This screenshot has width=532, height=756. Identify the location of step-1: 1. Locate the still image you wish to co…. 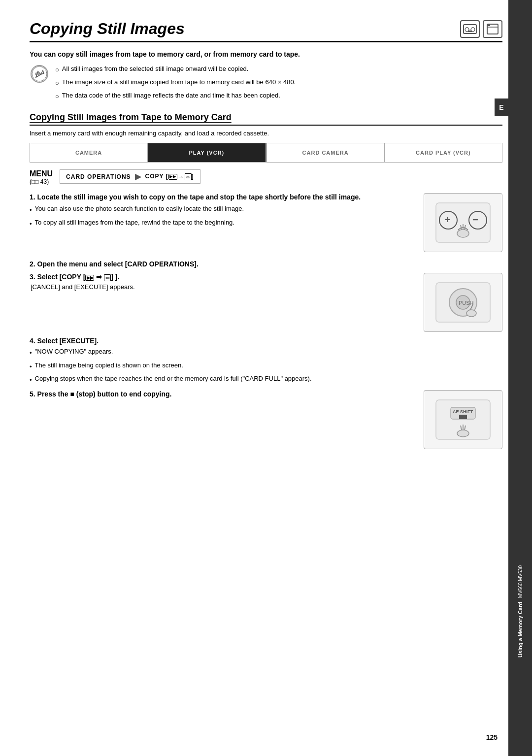
(266, 223).